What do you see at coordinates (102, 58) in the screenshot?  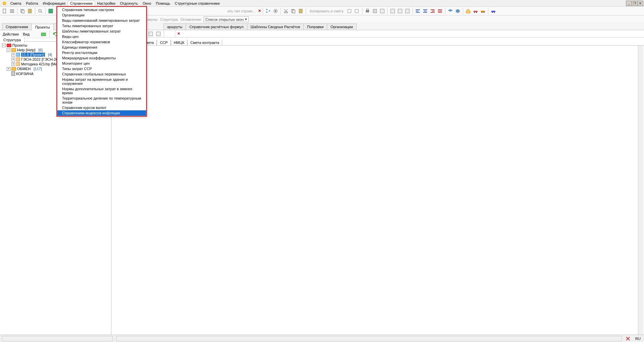 I see `dmi-coefficients: Межразрядные коэффициенты` at bounding box center [102, 58].